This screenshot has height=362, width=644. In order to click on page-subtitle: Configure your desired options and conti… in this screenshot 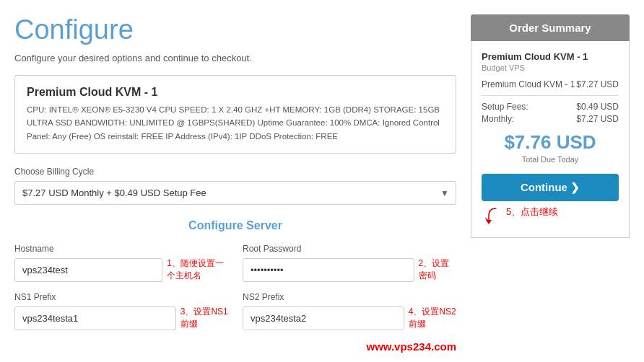, I will do `click(235, 58)`.